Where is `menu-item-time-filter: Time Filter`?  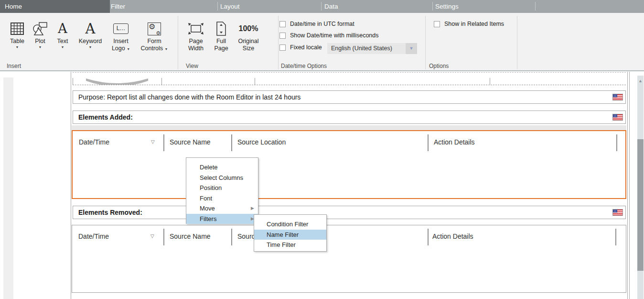
menu-item-time-filter: Time Filter is located at coordinates (290, 245).